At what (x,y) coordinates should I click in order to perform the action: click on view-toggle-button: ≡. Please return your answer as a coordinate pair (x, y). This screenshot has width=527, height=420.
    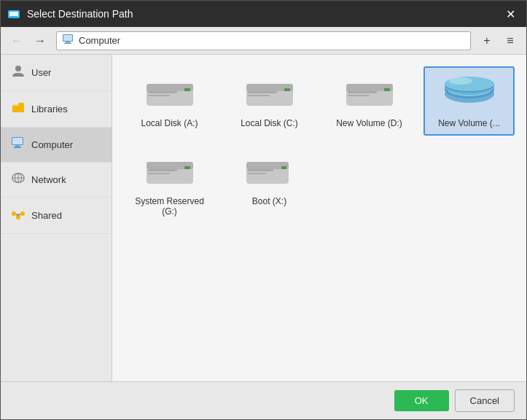
    Looking at the image, I should click on (510, 41).